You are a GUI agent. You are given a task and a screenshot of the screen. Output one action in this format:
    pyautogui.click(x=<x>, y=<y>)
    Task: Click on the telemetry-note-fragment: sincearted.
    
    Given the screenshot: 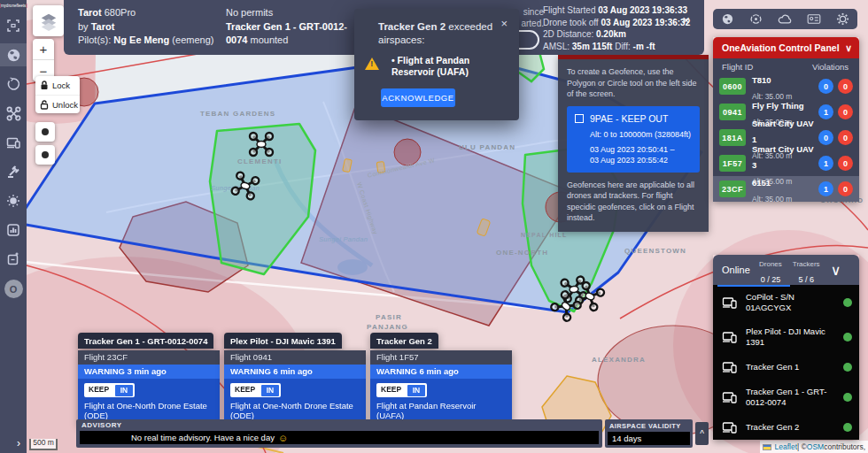 What is the action you would take?
    pyautogui.click(x=531, y=18)
    